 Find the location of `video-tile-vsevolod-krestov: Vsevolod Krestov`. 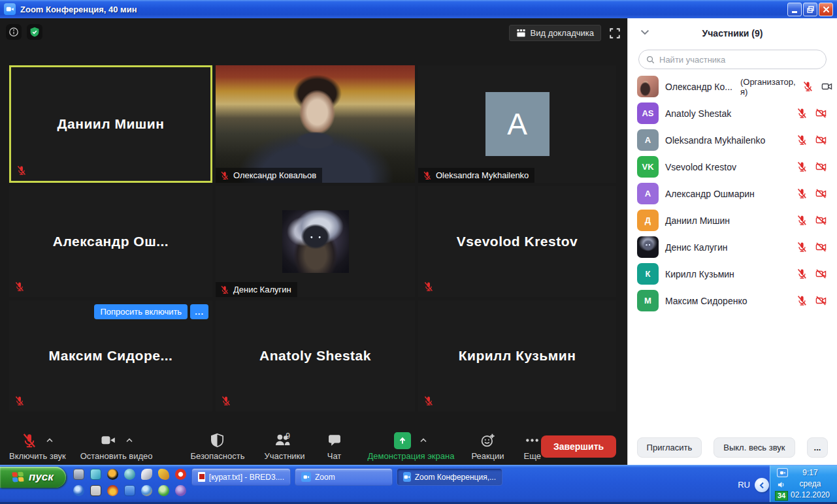

video-tile-vsevolod-krestov: Vsevolod Krestov is located at coordinates (517, 242).